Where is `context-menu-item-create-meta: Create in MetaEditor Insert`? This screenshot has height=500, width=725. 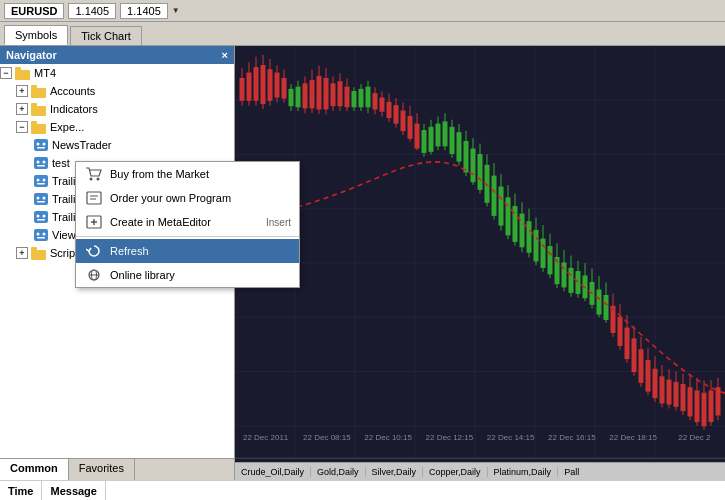 context-menu-item-create-meta: Create in MetaEditor Insert is located at coordinates (188, 222).